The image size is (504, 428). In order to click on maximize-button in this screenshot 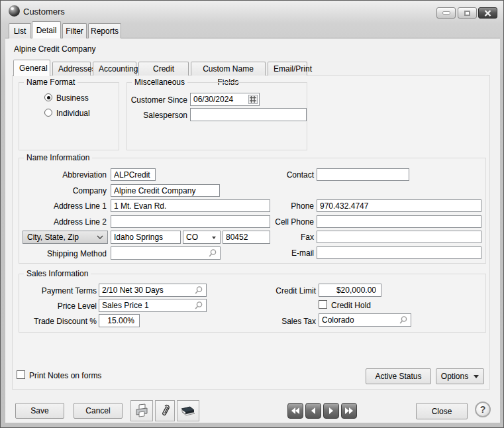, I will do `click(468, 13)`.